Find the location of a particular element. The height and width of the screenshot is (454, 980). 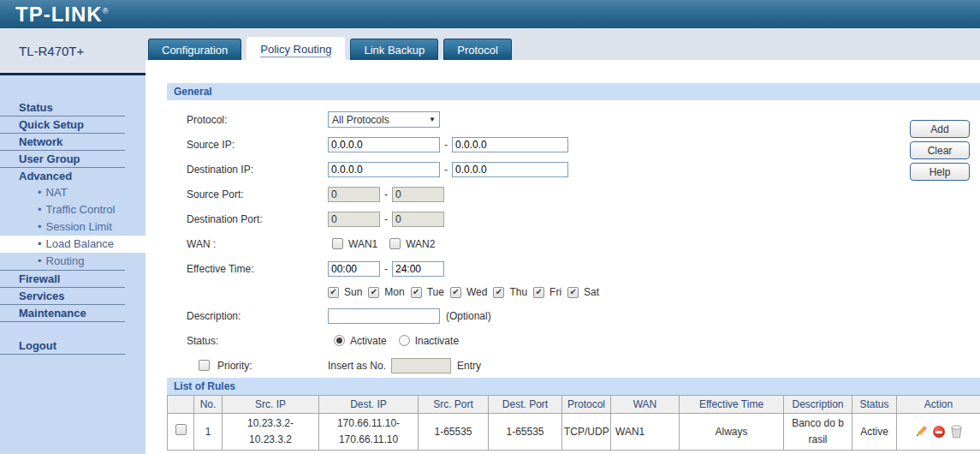

sidebar-item-network: Network is located at coordinates (73, 142).